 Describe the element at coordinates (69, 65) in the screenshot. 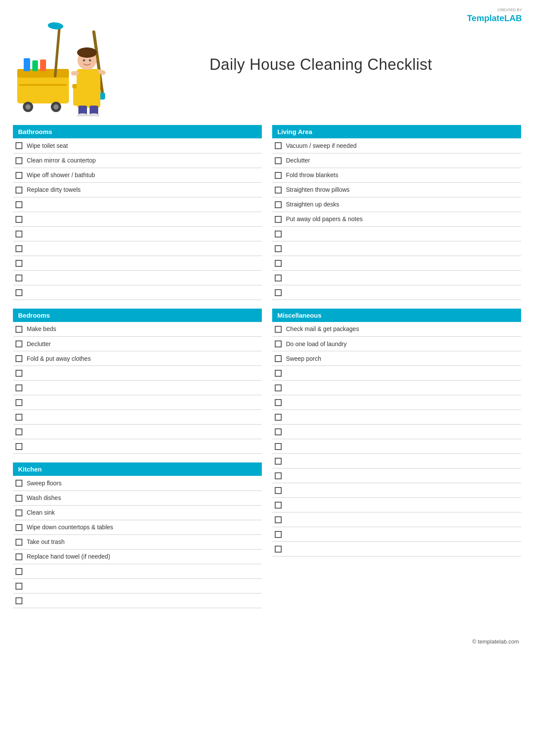

I see `cleaning-illustration` at that location.